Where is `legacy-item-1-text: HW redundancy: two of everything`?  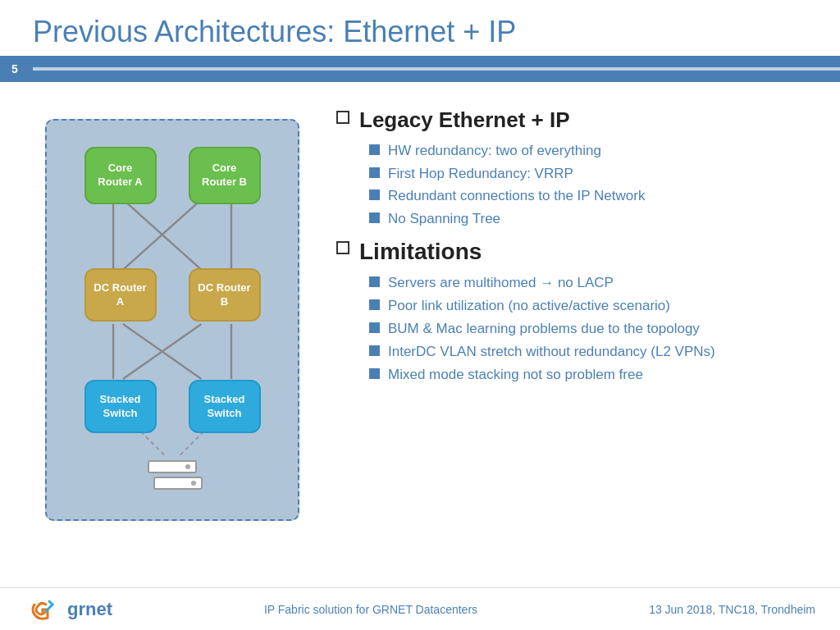
legacy-item-1-text: HW redundancy: two of everything is located at coordinates (495, 151).